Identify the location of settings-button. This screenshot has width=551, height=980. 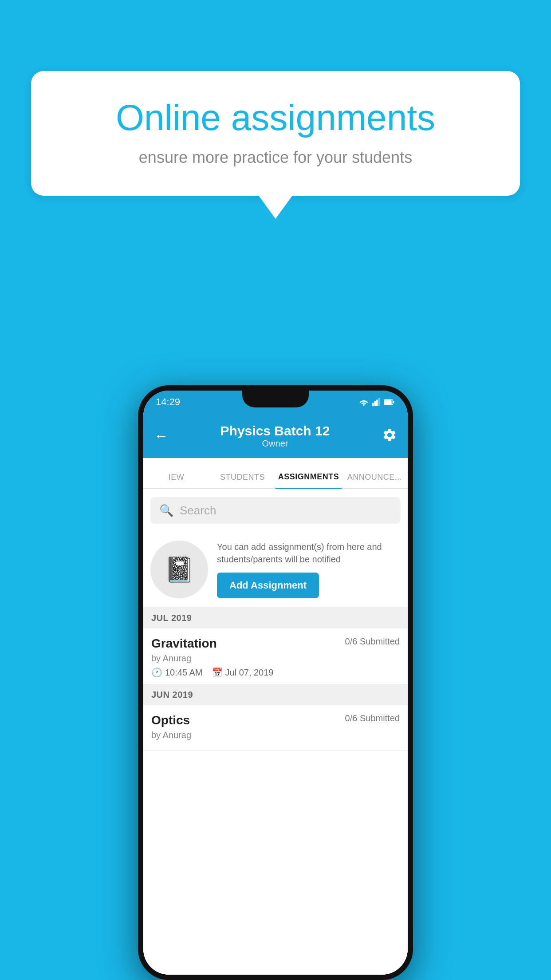
(390, 436).